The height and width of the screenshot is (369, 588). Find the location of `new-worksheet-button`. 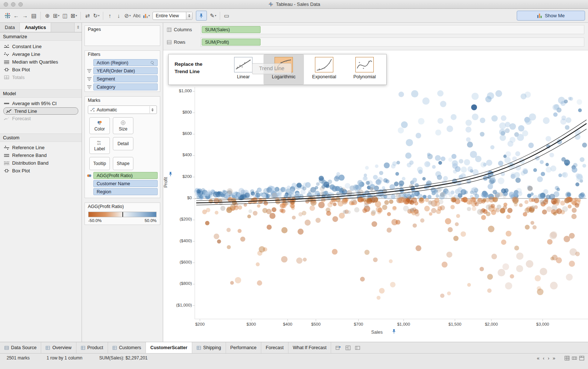

new-worksheet-button is located at coordinates (338, 348).